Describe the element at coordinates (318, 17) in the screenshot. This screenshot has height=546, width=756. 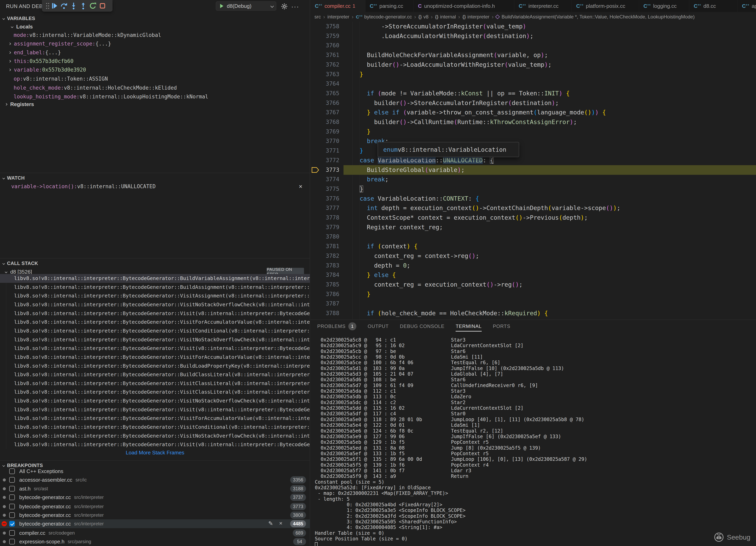
I see `breadcrumb-item: src` at that location.